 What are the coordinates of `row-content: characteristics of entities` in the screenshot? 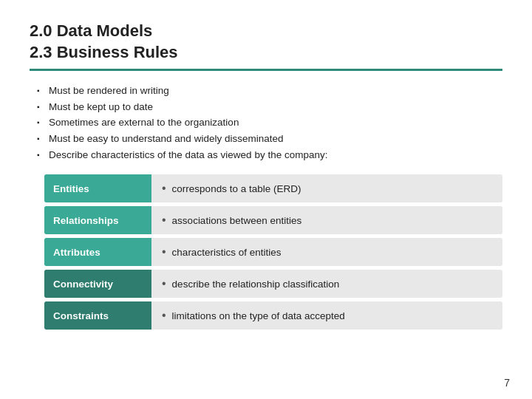 It's located at (327, 252).